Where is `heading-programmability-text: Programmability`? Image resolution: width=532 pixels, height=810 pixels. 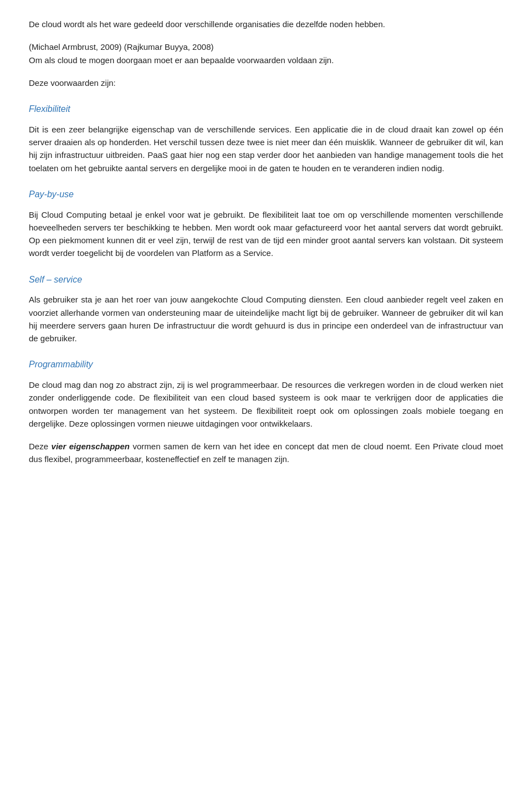
heading-programmability-text: Programmability is located at coordinates (61, 365).